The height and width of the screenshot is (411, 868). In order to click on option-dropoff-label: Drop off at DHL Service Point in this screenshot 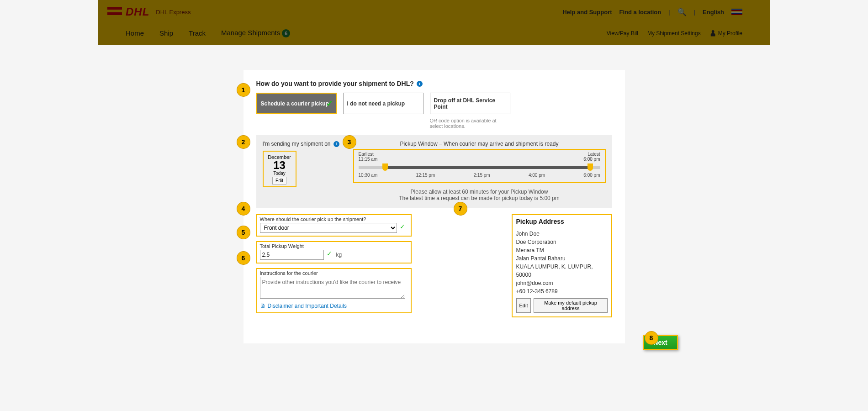, I will do `click(470, 104)`.